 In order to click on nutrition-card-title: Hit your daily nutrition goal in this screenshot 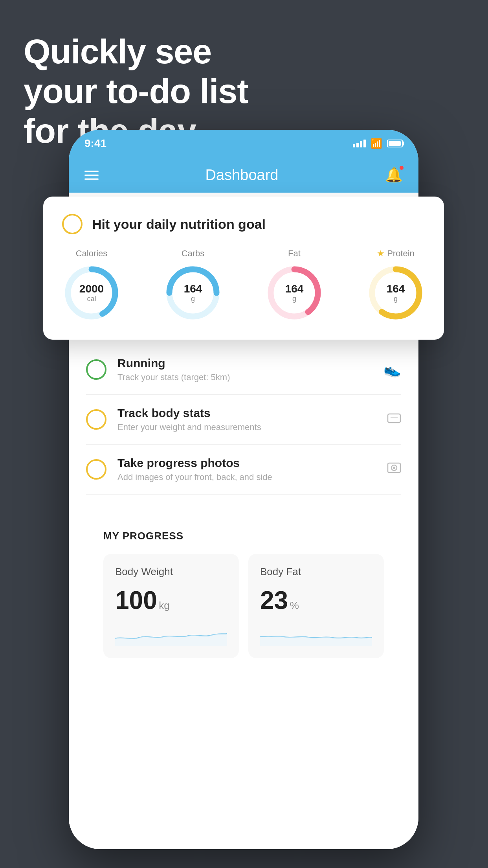, I will do `click(179, 224)`.